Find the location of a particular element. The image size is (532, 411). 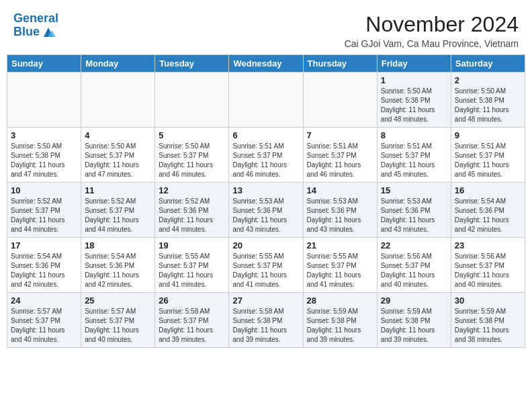

calendar-cell: 25Sunrise: 5:57 AM Sunset: 5:37 PM Dayli… is located at coordinates (118, 320).